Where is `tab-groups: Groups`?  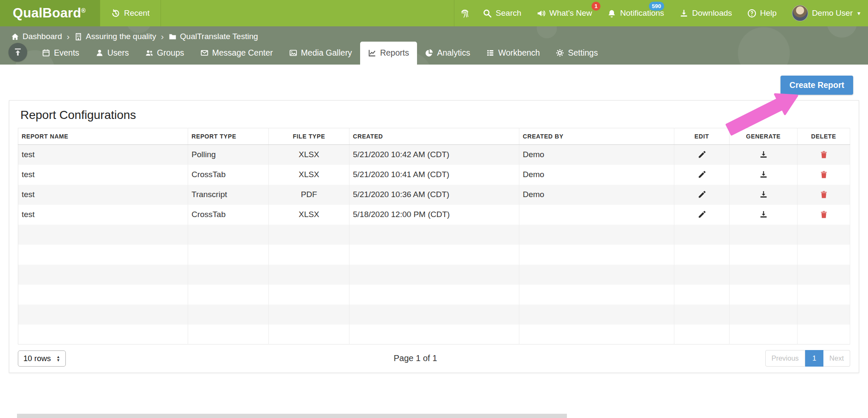 tab-groups: Groups is located at coordinates (165, 53).